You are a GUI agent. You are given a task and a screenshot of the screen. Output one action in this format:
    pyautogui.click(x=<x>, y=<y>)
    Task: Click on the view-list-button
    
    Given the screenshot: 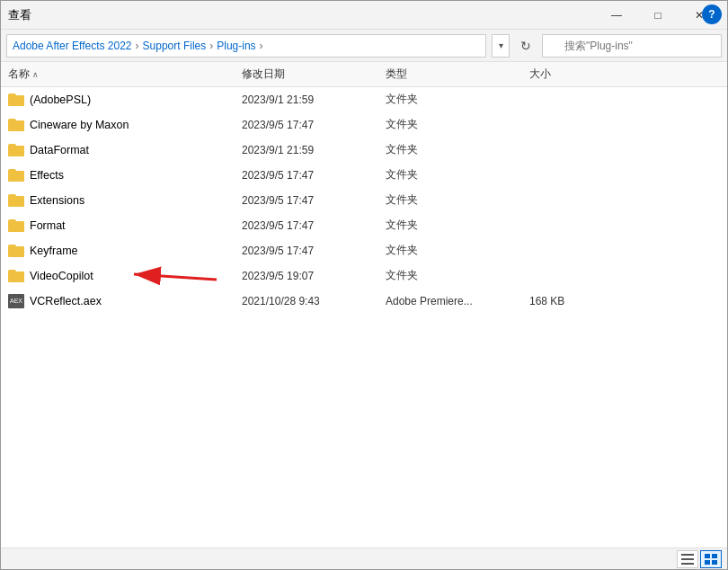 What is the action you would take?
    pyautogui.click(x=688, y=559)
    